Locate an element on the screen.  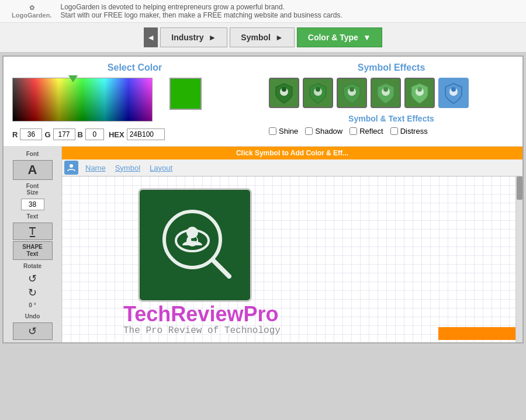
text-button: T̲ is located at coordinates (33, 231).